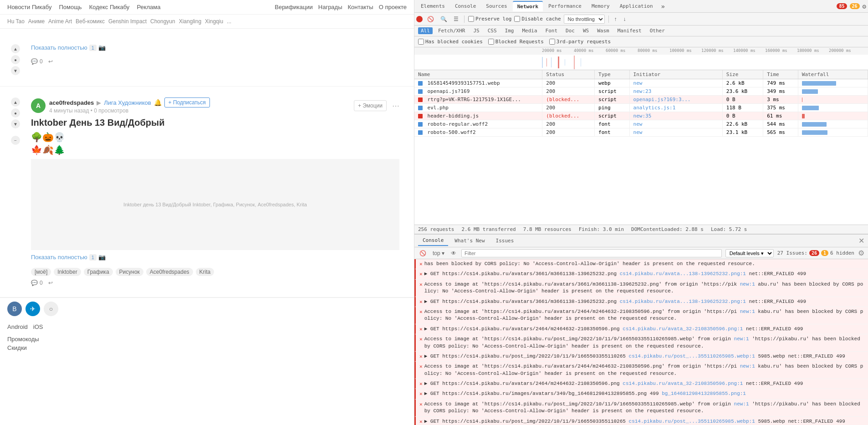  I want to click on tag-anime-art: Anime Art, so click(60, 21).